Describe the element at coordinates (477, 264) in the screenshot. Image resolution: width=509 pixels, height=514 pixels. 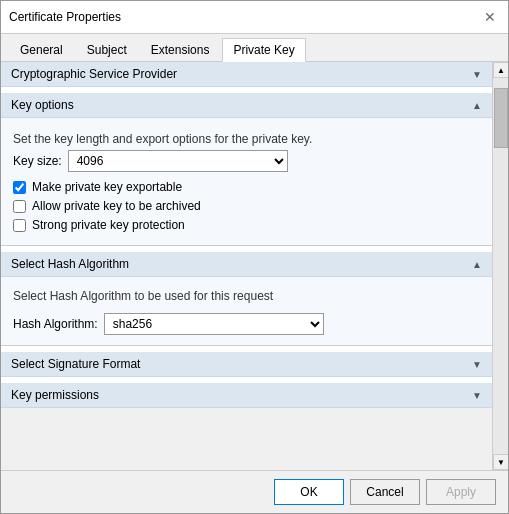
I see `hash-algorithm-chevron: ▲` at that location.